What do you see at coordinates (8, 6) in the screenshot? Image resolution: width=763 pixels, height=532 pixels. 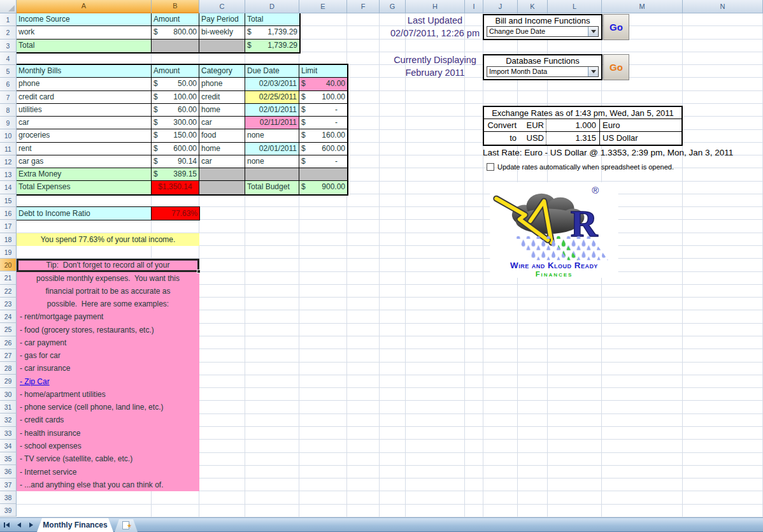 I see `select-all-corner` at bounding box center [8, 6].